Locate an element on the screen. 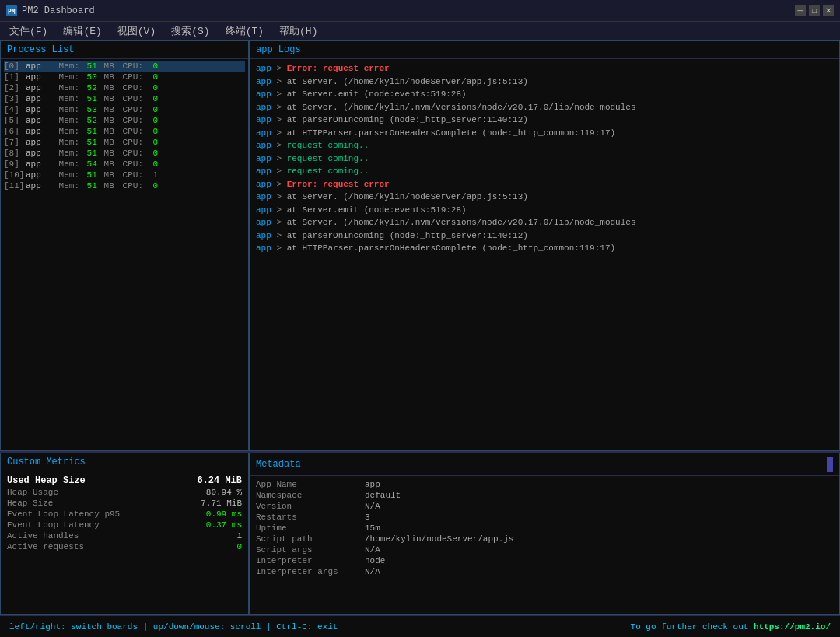 Image resolution: width=840 pixels, height=637 pixels. list-item: app > at Server.emit (node:events:519:28… is located at coordinates (544, 95).